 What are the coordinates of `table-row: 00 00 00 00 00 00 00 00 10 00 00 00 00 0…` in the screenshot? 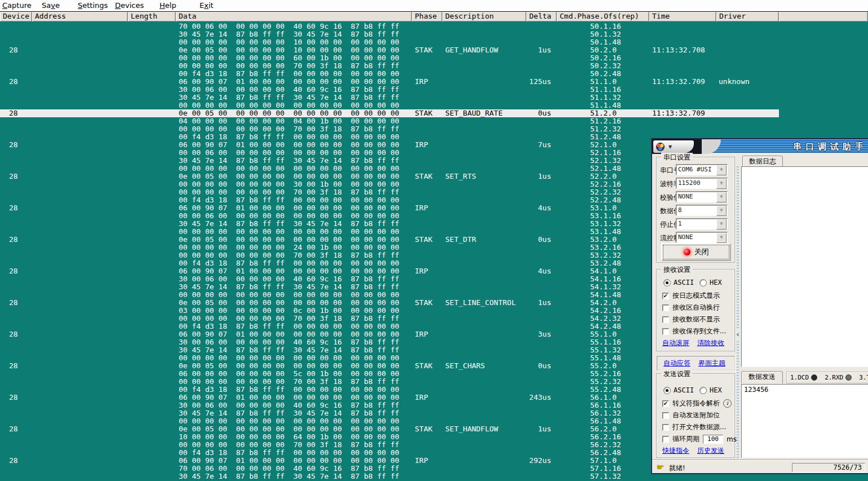 It's located at (434, 42).